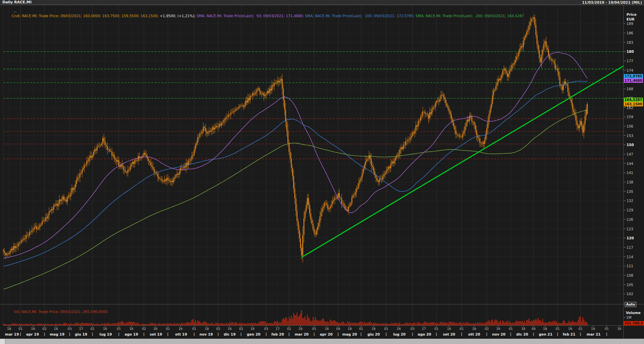 Image resolution: width=644 pixels, height=344 pixels. What do you see at coordinates (634, 323) in the screenshot?
I see `volume-badge: 265.590,0` at bounding box center [634, 323].